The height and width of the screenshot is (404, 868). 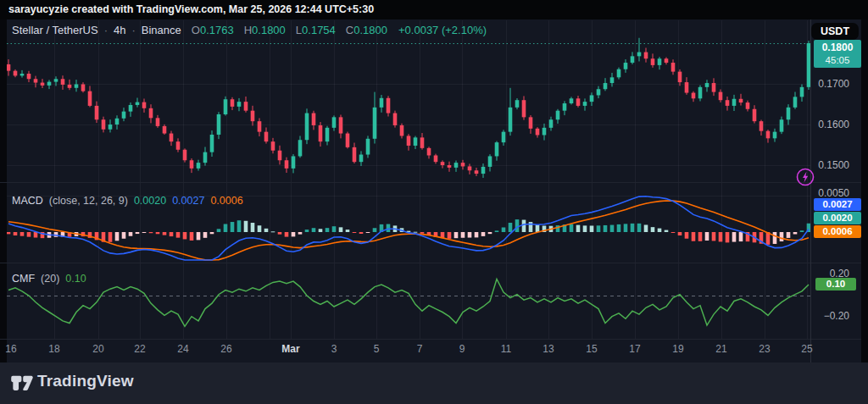 I want to click on time-axis-label: 3, so click(x=334, y=349).